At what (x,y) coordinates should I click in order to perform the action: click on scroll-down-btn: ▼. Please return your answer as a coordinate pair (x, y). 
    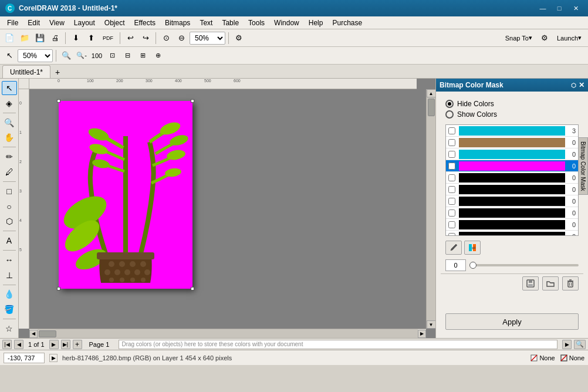
    Looking at the image, I should click on (431, 325).